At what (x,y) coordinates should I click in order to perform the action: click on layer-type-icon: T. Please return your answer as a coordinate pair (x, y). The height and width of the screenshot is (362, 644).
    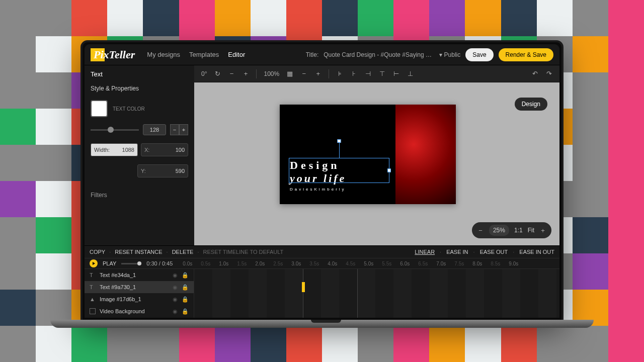
    Looking at the image, I should click on (93, 287).